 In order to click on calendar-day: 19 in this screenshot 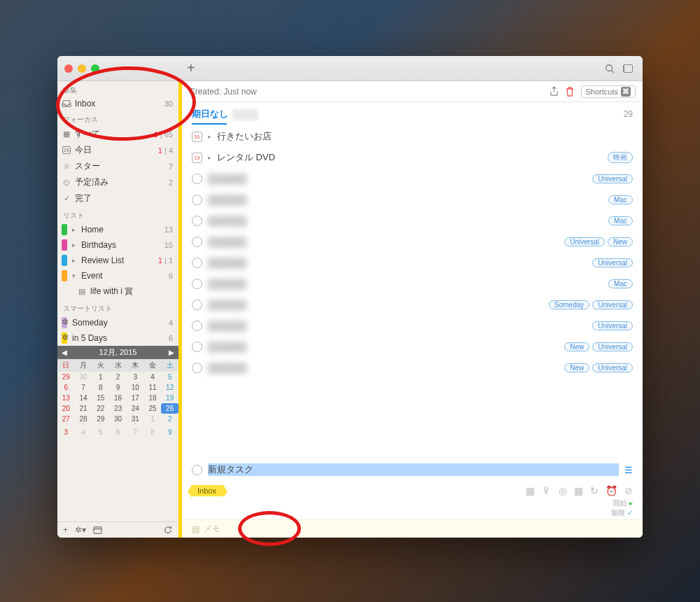, I will do `click(169, 398)`.